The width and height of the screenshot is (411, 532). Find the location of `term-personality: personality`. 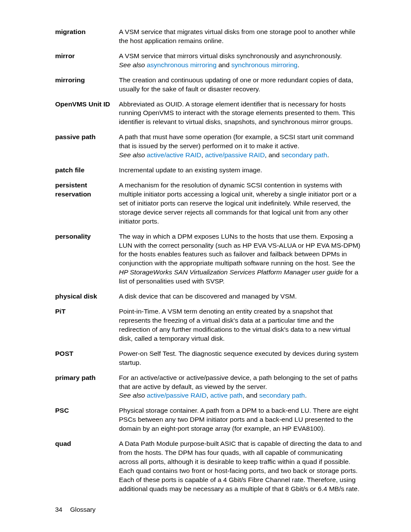

term-personality: personality is located at coordinates (87, 259).